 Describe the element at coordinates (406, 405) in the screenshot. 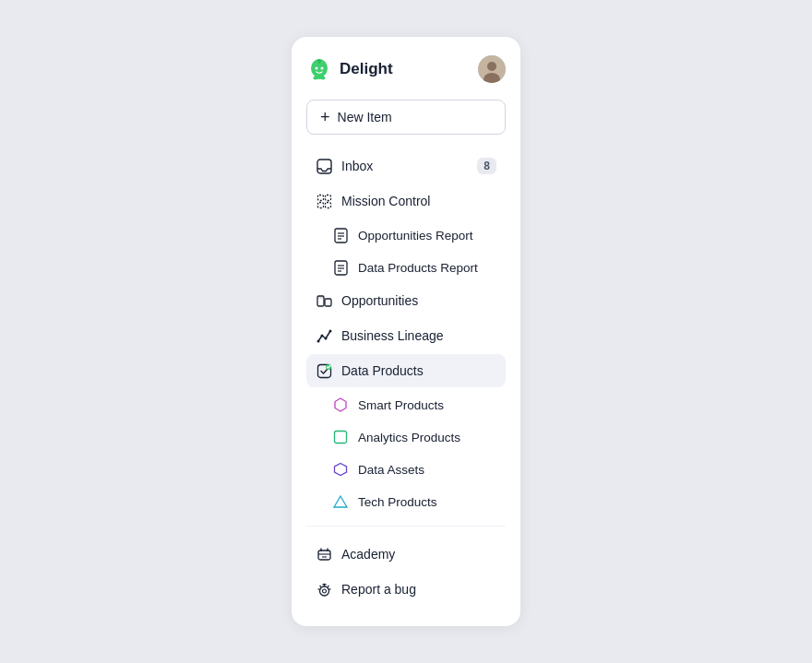

I see `sidebar-subitem-smart-products: Smart Products` at that location.